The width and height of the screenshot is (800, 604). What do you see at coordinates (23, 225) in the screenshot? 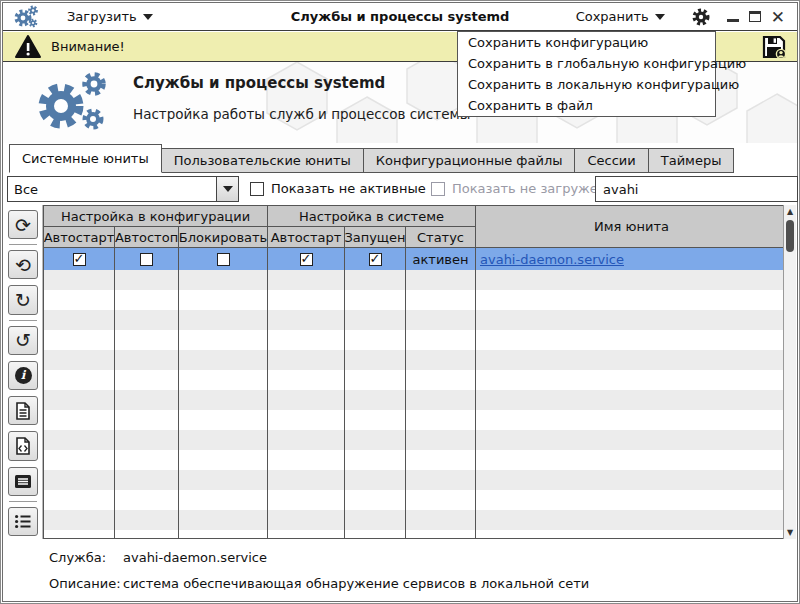
I see `refresh-icon: ⟳` at bounding box center [23, 225].